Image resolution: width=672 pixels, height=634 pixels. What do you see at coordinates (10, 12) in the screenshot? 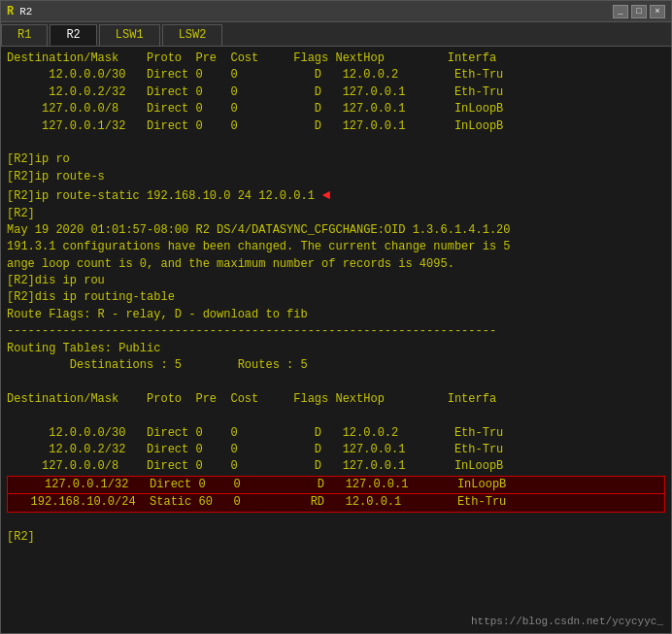
I see `window-icon: R` at bounding box center [10, 12].